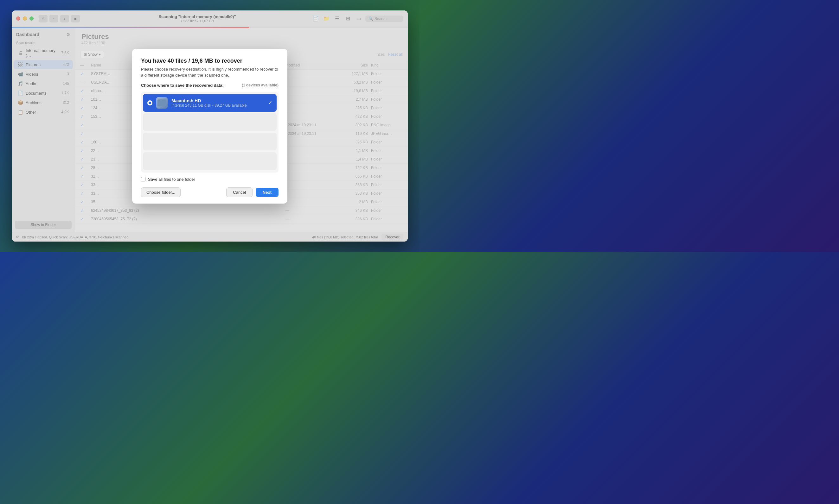 The height and width of the screenshot is (504, 839). What do you see at coordinates (182, 85) in the screenshot?
I see `modal-destination-text: Choose where to save the recovered data:` at bounding box center [182, 85].